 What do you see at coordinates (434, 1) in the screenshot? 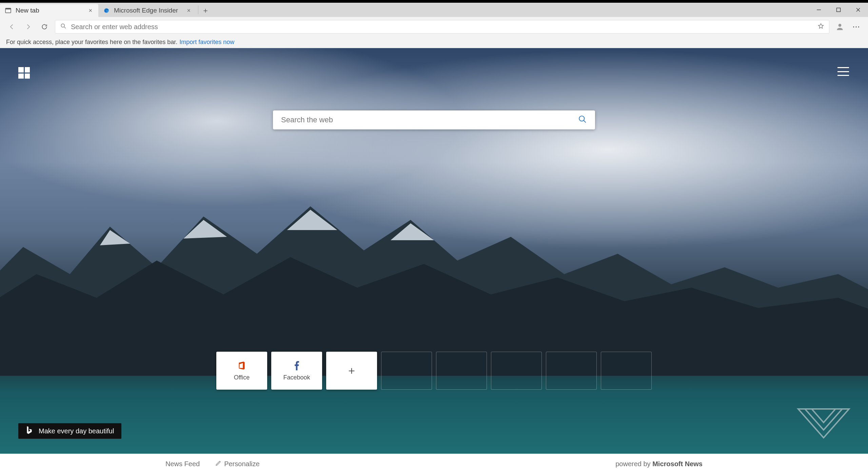
I see `window-top-strip` at bounding box center [434, 1].